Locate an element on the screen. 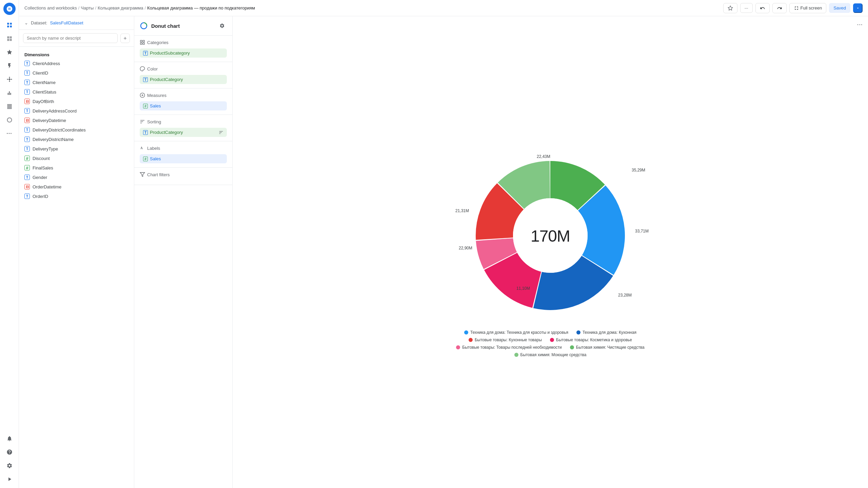 The width and height of the screenshot is (868, 488). redo-button is located at coordinates (780, 8).